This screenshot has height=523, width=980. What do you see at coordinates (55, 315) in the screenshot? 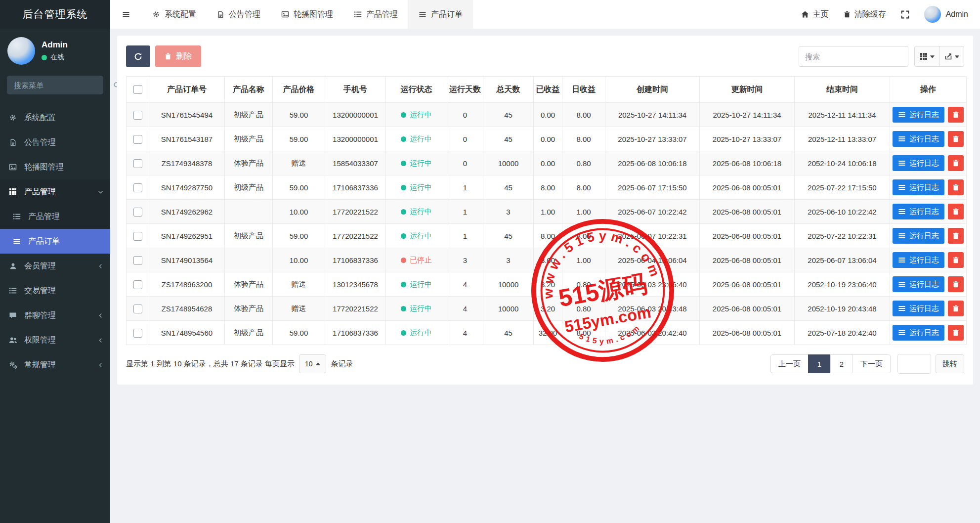
I see `sidebar-item-group-chat: 群聊管理` at bounding box center [55, 315].